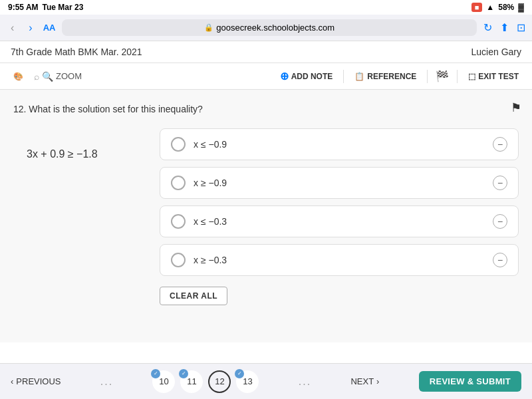 The height and width of the screenshot is (399, 532). I want to click on zoom-search: ⌕ 🔍, so click(152, 76).